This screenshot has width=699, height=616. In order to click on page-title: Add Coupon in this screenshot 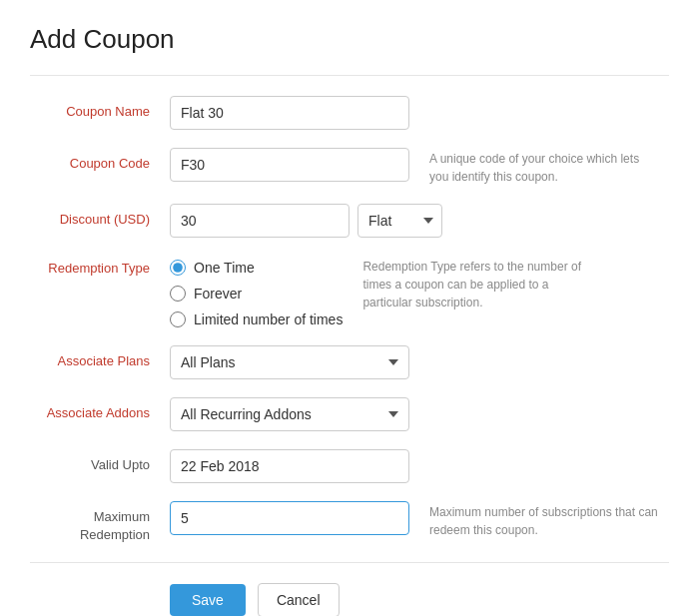, I will do `click(350, 40)`.